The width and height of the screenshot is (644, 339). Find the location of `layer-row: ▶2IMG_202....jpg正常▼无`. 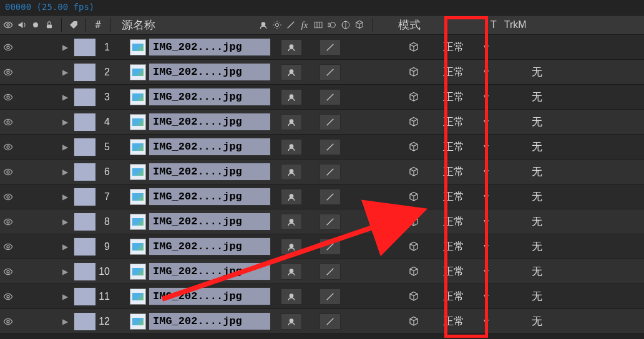

layer-row: ▶2IMG_202....jpg正常▼无 is located at coordinates (322, 72).